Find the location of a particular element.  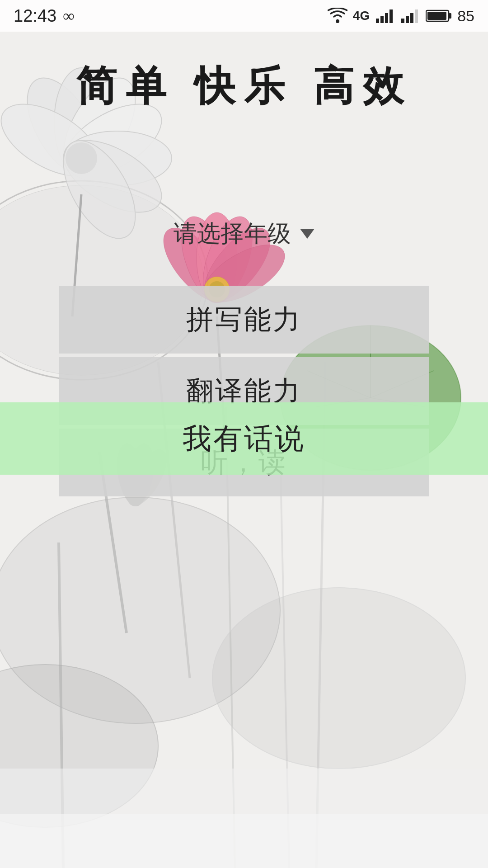

status-bar: 12:43 ∞ 4G is located at coordinates (244, 16).